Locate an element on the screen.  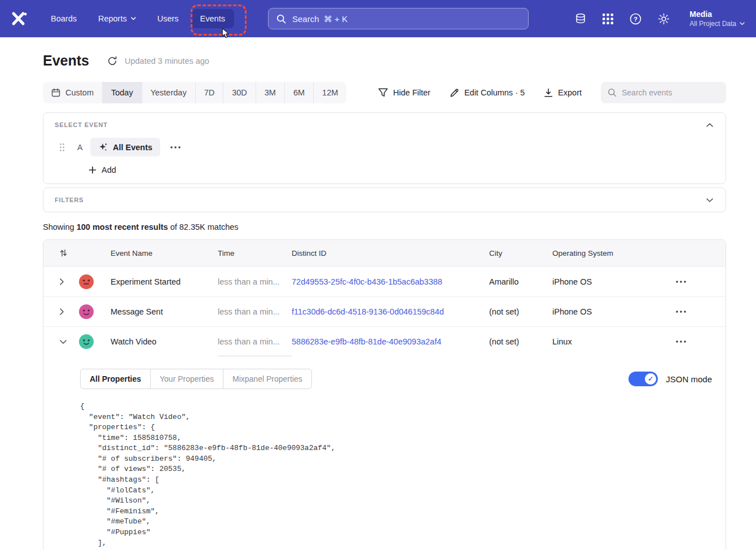
table-row-expanded: Watch Video less than a min... 5886283e-… is located at coordinates (385, 341).